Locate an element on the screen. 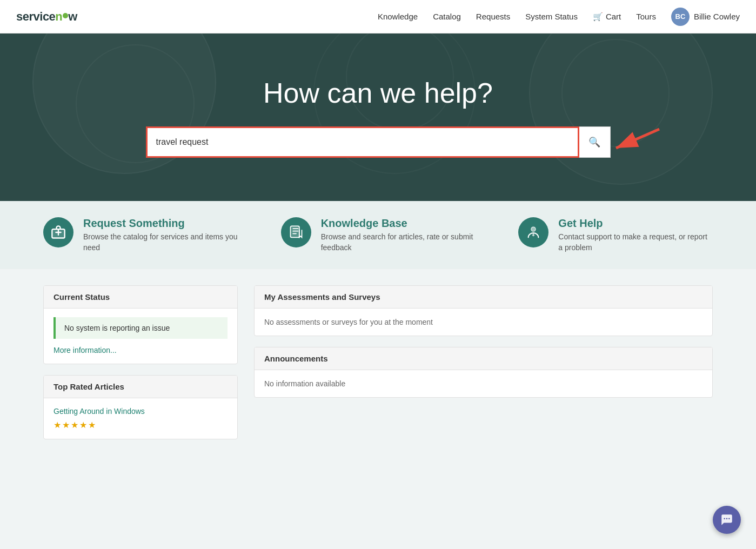 The image size is (756, 549). hero-title: How can we help? is located at coordinates (378, 93).